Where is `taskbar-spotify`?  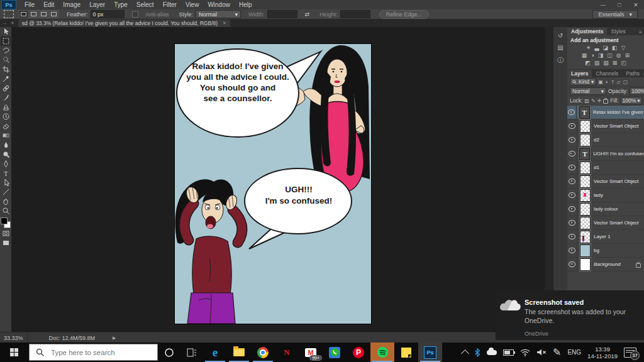
taskbar-spotify is located at coordinates (382, 352).